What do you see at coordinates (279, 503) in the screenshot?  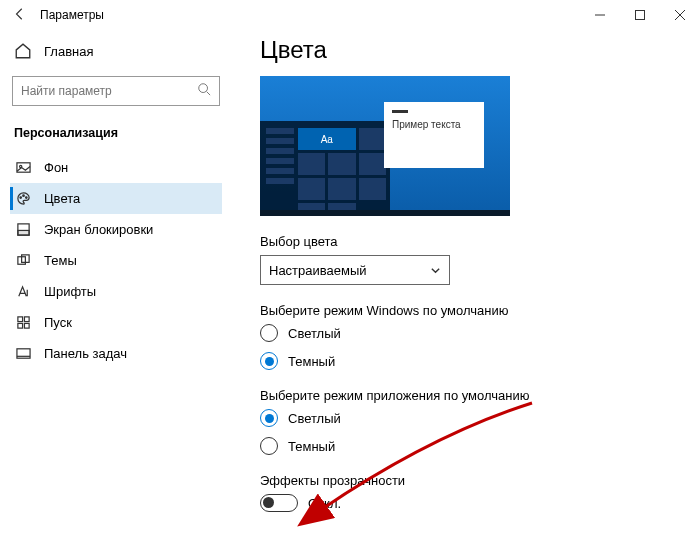 I see `transparency-toggle` at bounding box center [279, 503].